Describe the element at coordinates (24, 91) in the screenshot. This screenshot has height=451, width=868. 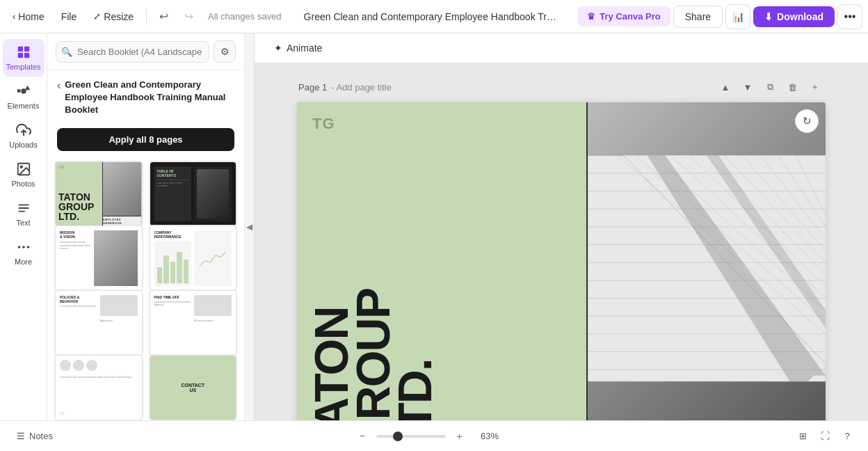
I see `elements-icon` at that location.